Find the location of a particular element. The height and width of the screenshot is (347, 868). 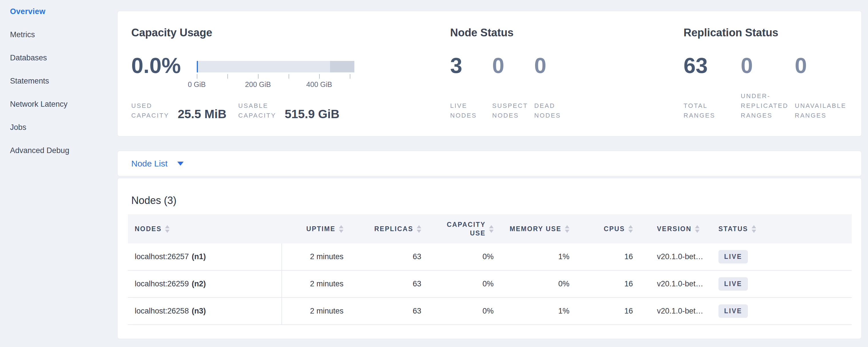

capacity-bar-used-marker is located at coordinates (197, 67).